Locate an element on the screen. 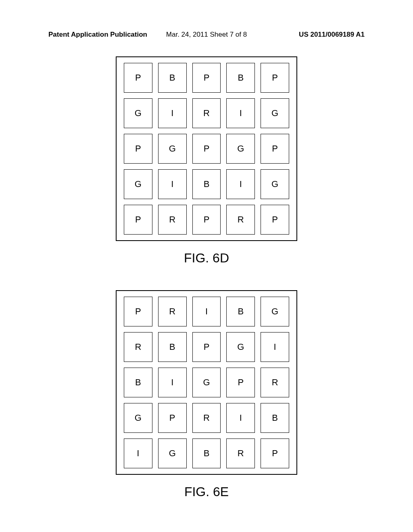 The width and height of the screenshot is (413, 532). grid-row: R B P G I is located at coordinates (206, 347).